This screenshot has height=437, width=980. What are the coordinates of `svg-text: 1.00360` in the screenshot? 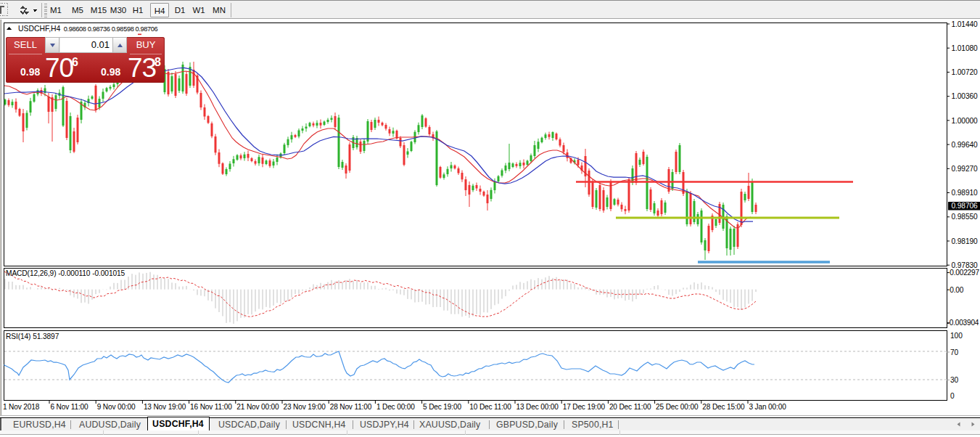 It's located at (965, 96).